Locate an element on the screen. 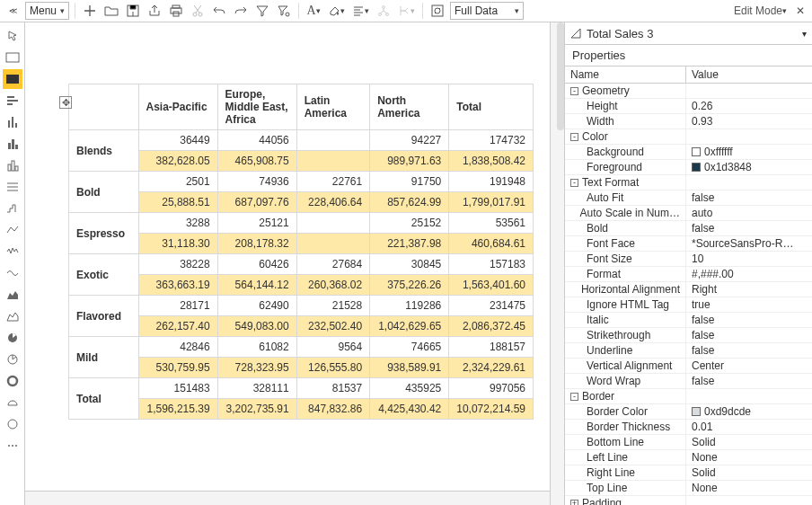 This screenshot has height=505, width=812. cell-value: 1,042,629.65 is located at coordinates (410, 327).